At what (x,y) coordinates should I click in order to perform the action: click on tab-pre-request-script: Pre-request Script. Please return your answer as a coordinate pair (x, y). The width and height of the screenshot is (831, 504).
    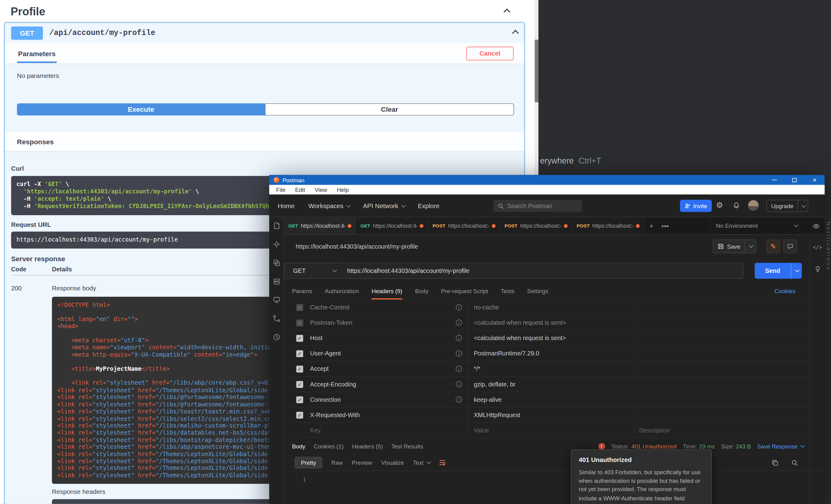
    Looking at the image, I should click on (465, 292).